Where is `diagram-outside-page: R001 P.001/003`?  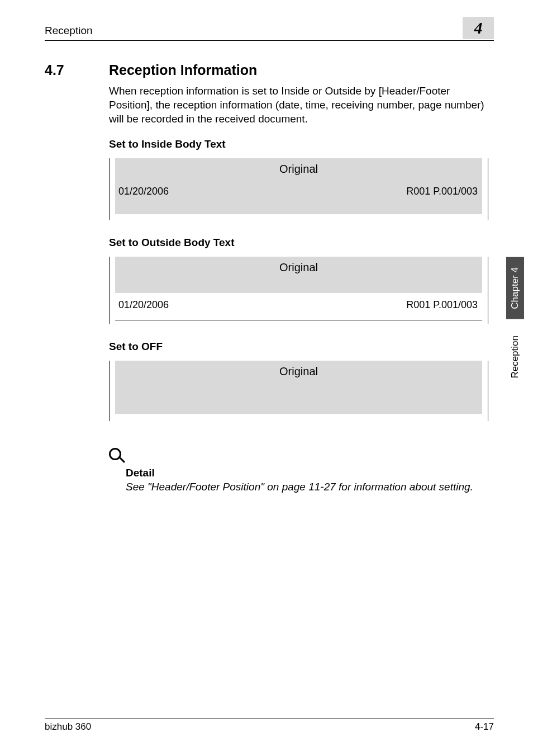 diagram-outside-page: R001 P.001/003 is located at coordinates (442, 305).